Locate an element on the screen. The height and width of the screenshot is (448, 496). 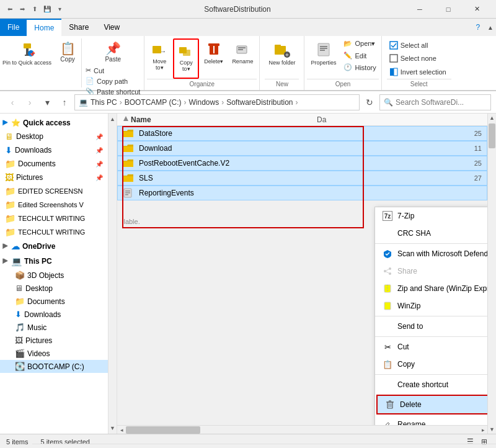
ribbon-help: ? is located at coordinates (477, 27).